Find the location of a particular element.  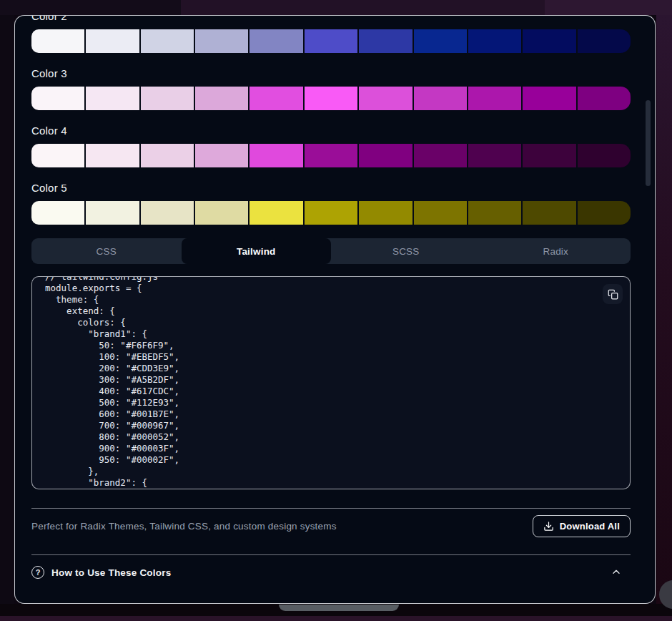

tab-css: CSS is located at coordinates (107, 251).